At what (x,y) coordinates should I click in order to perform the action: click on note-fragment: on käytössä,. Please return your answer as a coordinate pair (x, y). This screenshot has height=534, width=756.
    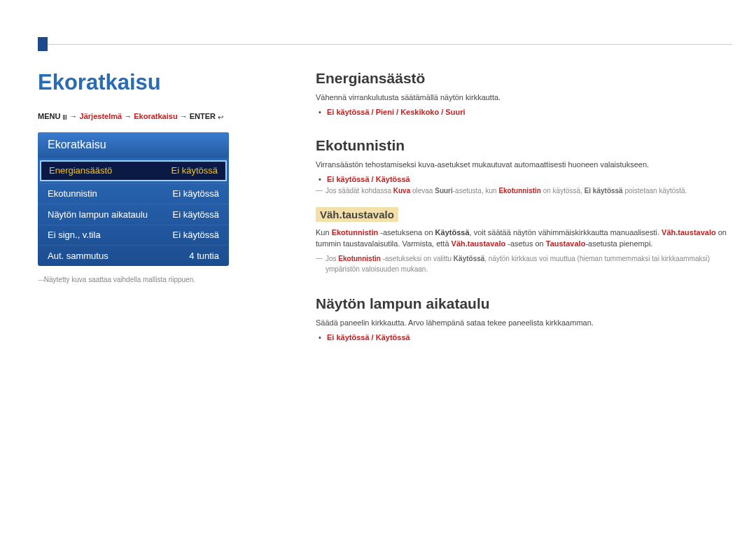
    Looking at the image, I should click on (563, 190).